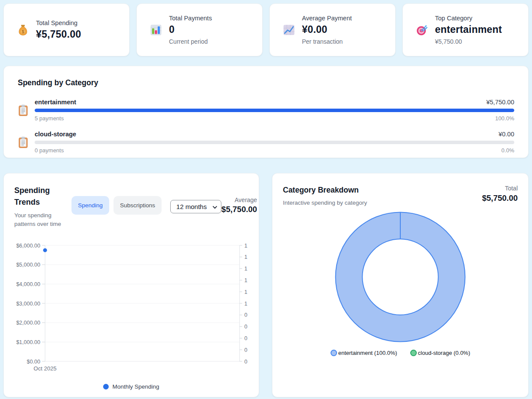 The image size is (532, 399). I want to click on breakdown-subtitle: Interactive spending by category, so click(325, 203).